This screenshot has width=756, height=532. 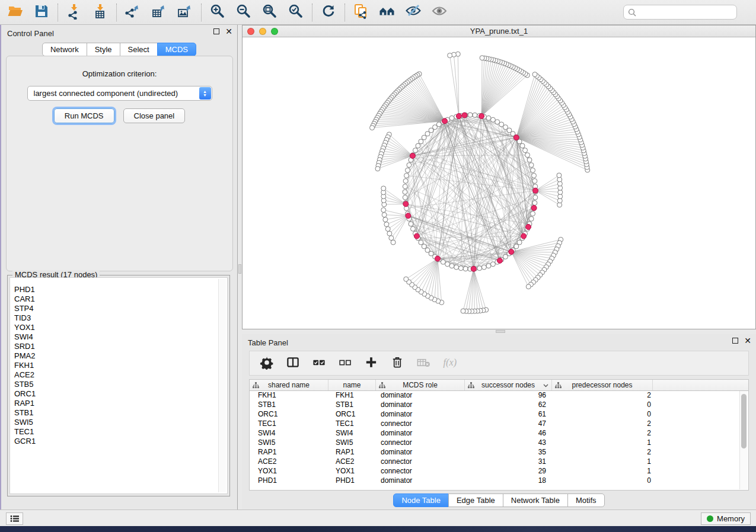 What do you see at coordinates (499, 332) in the screenshot?
I see `horizontal-splitter` at bounding box center [499, 332].